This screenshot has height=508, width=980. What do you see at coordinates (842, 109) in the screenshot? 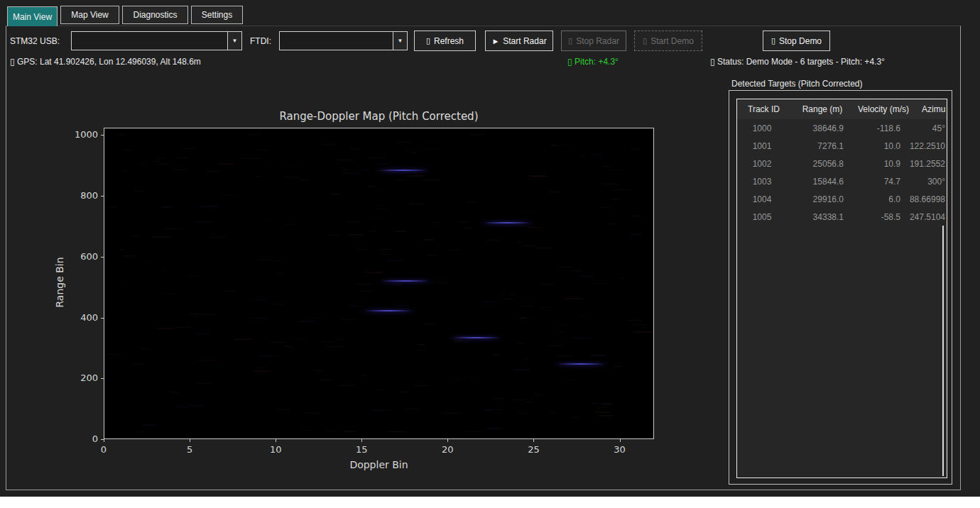
I see `targets-table-header: Track IDRange (m)Velocity (m/s)Azimu` at bounding box center [842, 109].